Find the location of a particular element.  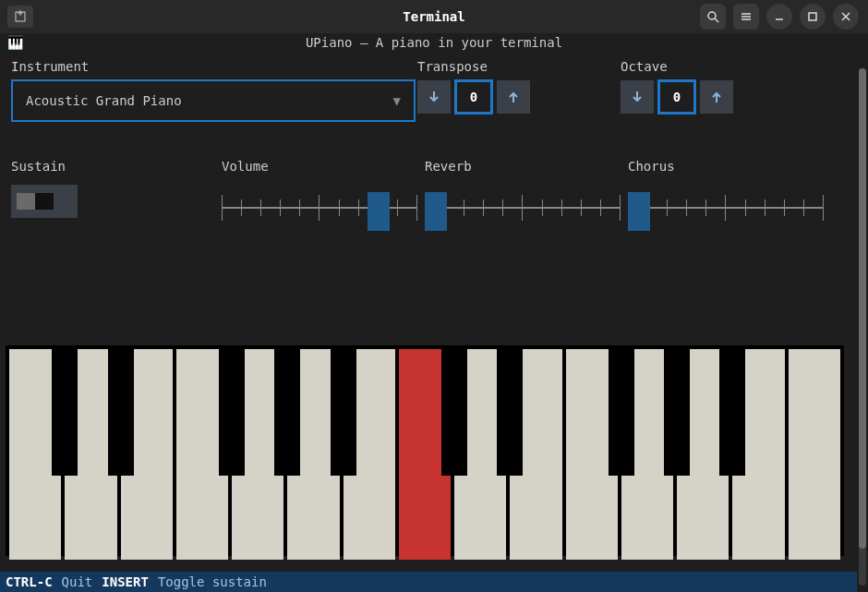

piano-icon: 🎹 is located at coordinates (15, 42).